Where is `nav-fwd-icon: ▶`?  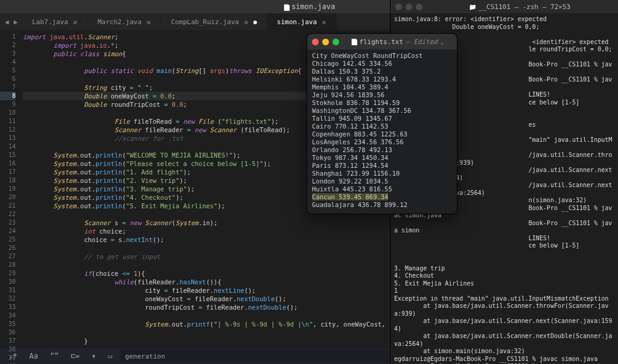
nav-fwd-icon: ▶ is located at coordinates (16, 22).